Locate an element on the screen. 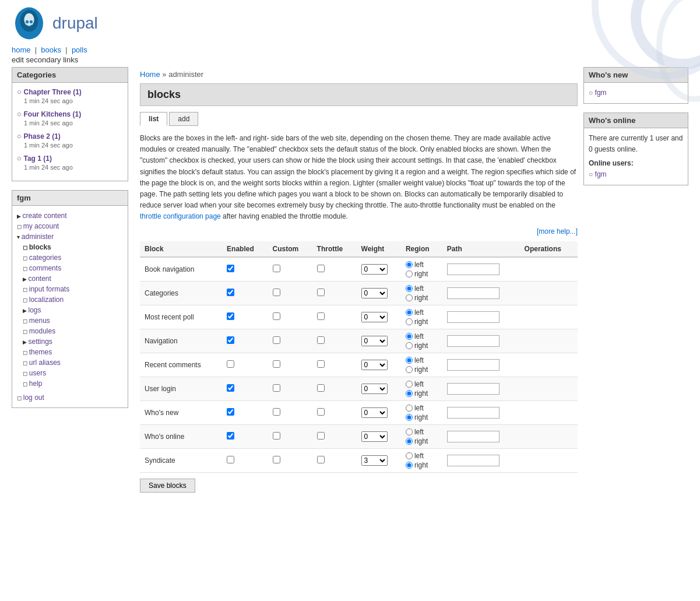 The height and width of the screenshot is (601, 700). nav-blocks: blocks is located at coordinates (40, 247).